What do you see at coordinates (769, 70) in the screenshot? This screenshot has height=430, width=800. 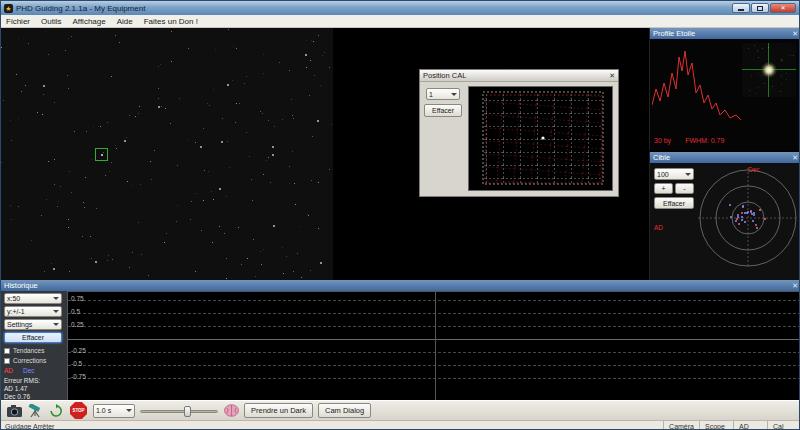 I see `star-glow` at bounding box center [769, 70].